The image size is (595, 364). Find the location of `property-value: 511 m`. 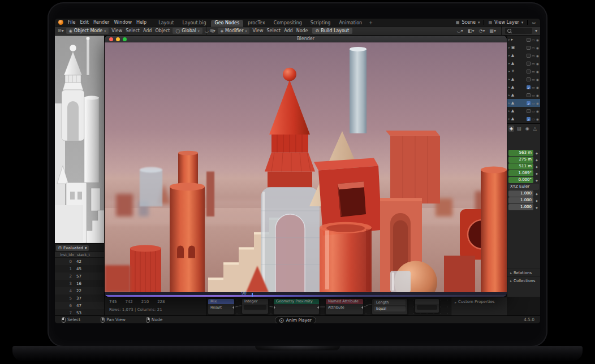

property-value: 511 m is located at coordinates (521, 166).